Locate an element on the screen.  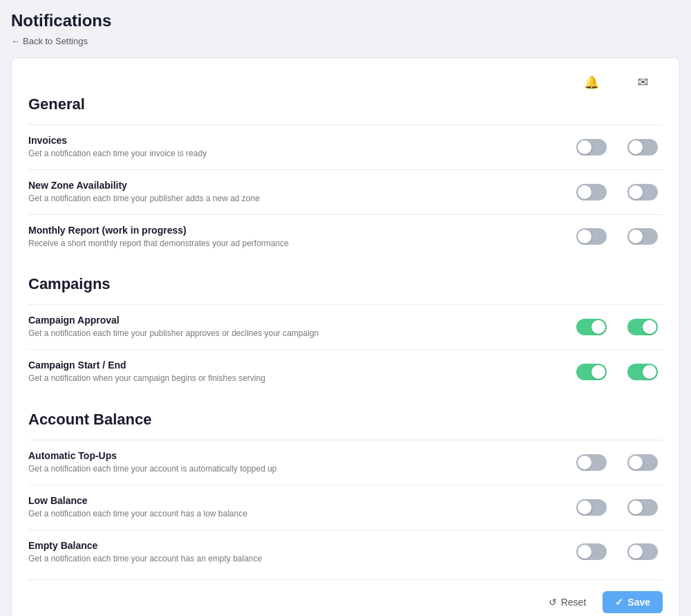
toggle-mail-empty-balance is located at coordinates (643, 552).